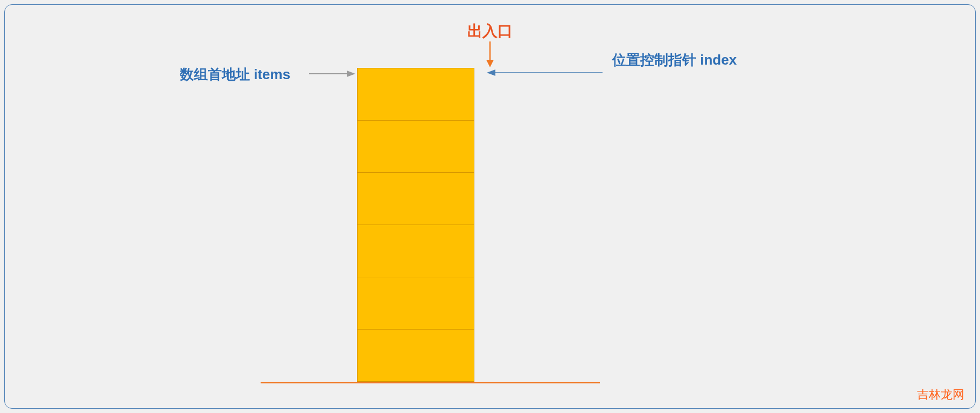 This screenshot has width=980, height=413. What do you see at coordinates (941, 395) in the screenshot?
I see `watermark: 吉林龙网` at bounding box center [941, 395].